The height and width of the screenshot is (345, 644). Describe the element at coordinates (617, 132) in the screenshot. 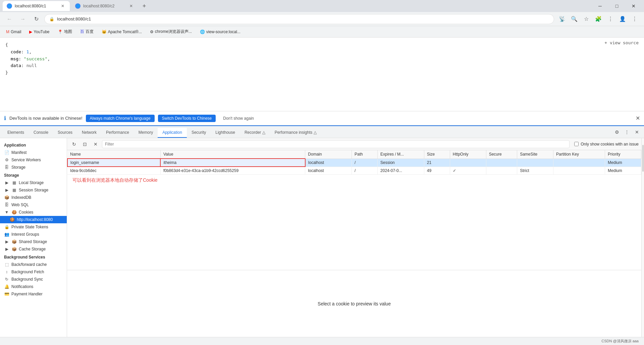

I see `settings-icon: ⚙` at that location.